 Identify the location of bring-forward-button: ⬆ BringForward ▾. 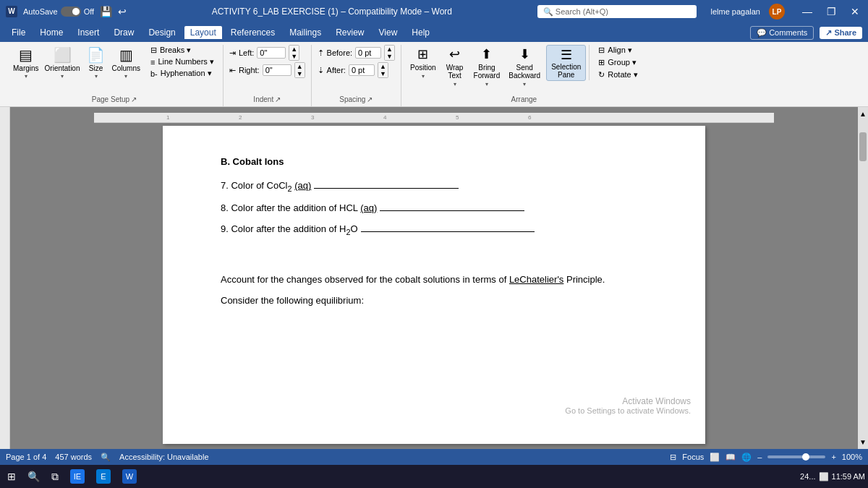
(488, 67).